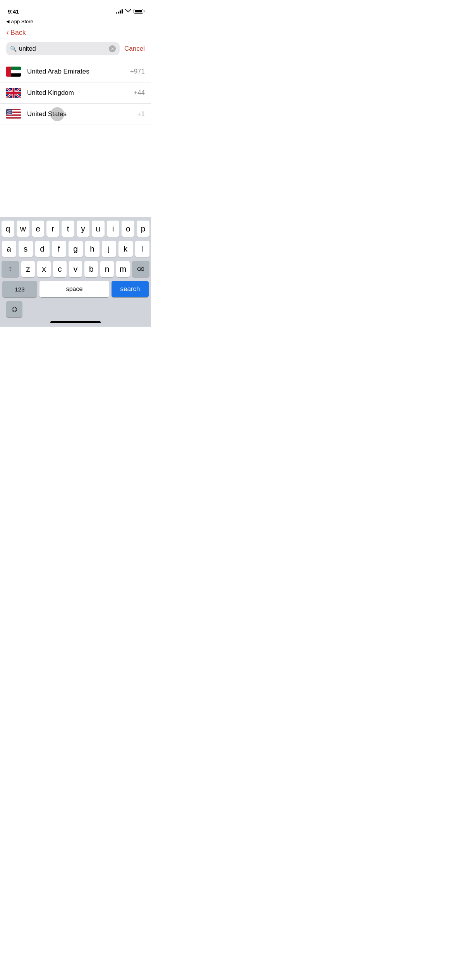 The height and width of the screenshot is (980, 453). I want to click on search-container: 🔍 ✕, so click(63, 49).